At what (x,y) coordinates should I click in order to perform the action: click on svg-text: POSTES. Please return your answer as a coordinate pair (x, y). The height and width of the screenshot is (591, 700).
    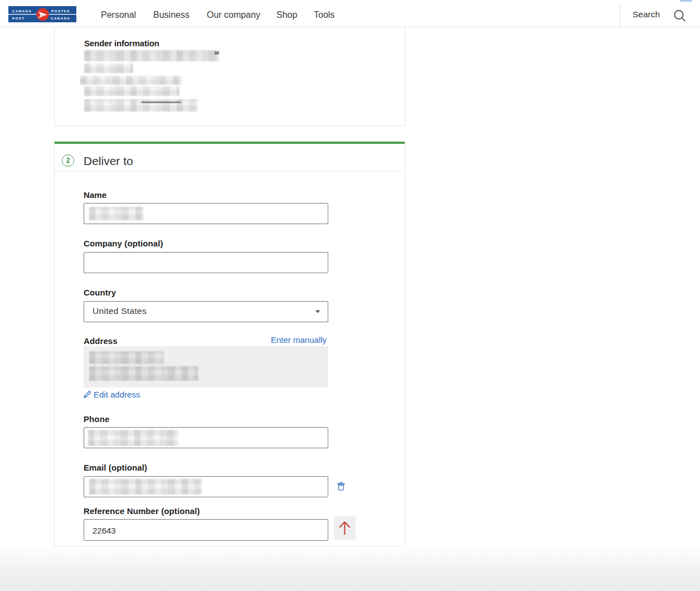
    Looking at the image, I should click on (61, 11).